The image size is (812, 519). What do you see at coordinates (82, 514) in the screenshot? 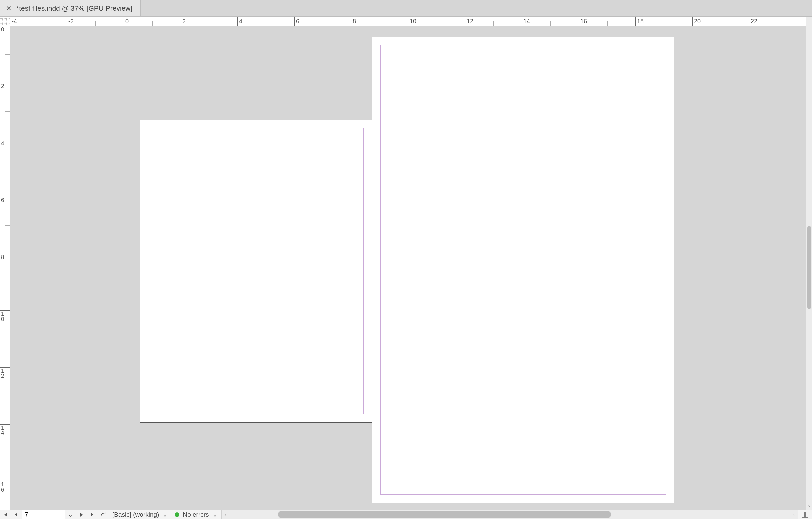
I see `next-page-button` at bounding box center [82, 514].